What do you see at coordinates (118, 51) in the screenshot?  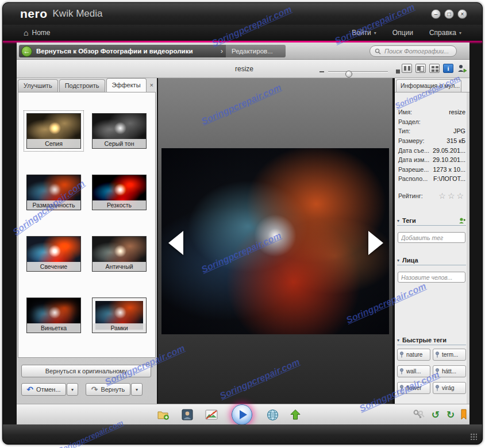 I see `back-breadcrumb: ← Вернуться к Обзор Фотографии и видеоро…` at bounding box center [118, 51].